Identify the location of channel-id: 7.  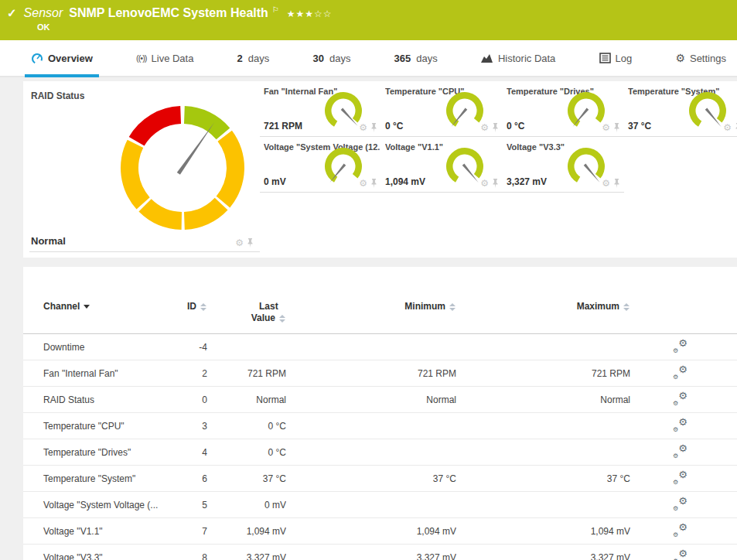
(185, 531).